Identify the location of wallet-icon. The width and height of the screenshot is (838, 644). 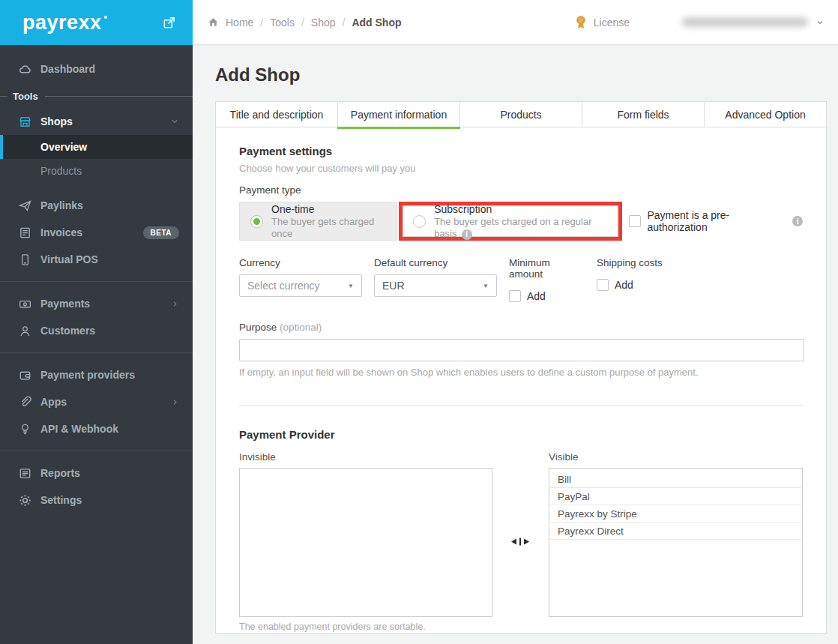
(25, 375).